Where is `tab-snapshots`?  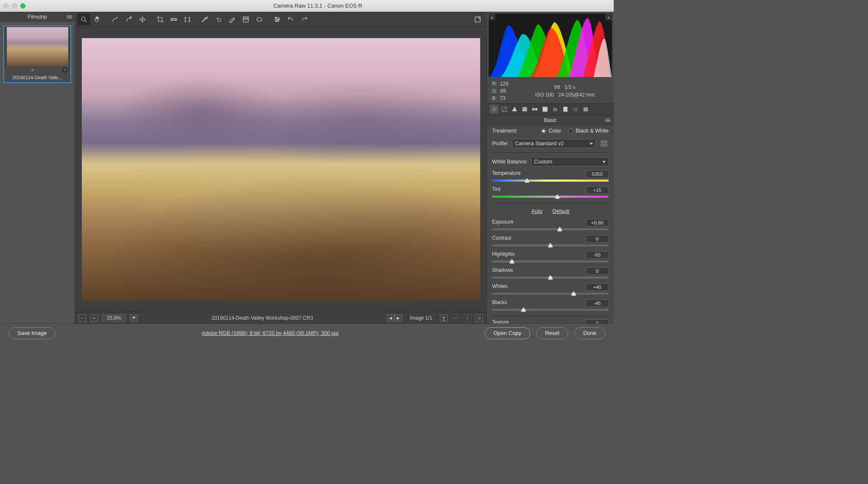
tab-snapshots is located at coordinates (586, 109).